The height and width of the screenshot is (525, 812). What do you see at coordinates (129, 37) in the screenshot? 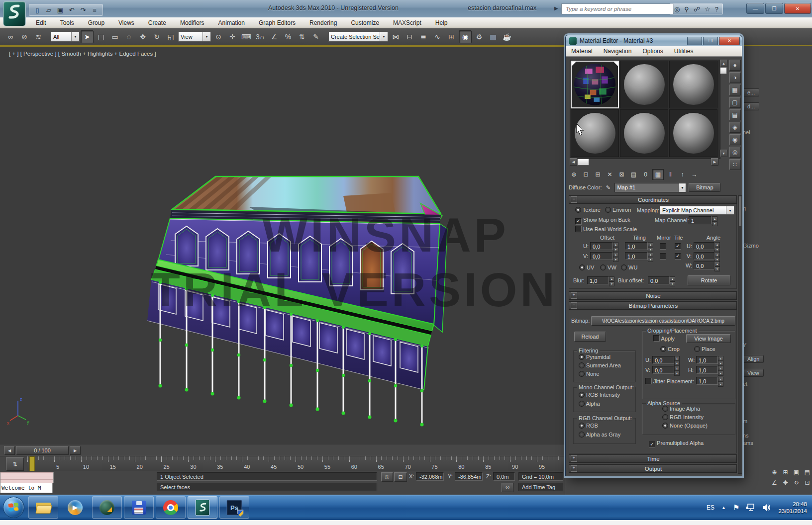
I see `lasso-selection-region-icon: ◌` at bounding box center [129, 37].